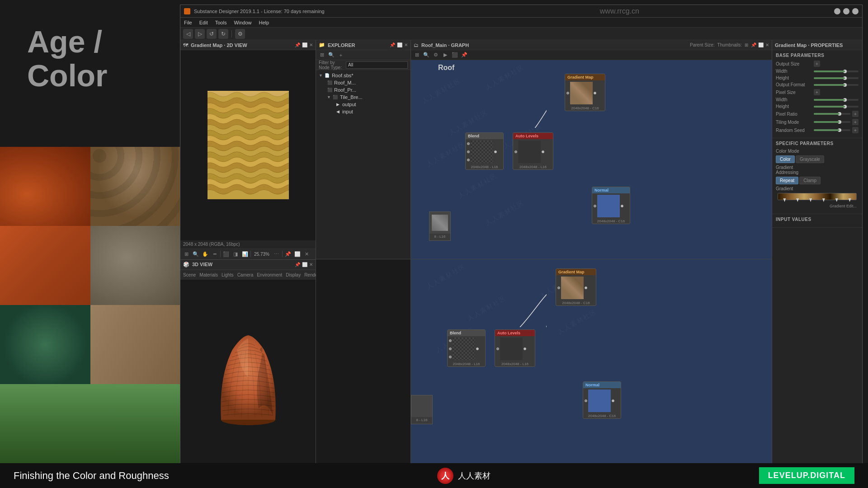 Image resolution: width=868 pixels, height=488 pixels. I want to click on view-popout: ⬜, so click(297, 254).